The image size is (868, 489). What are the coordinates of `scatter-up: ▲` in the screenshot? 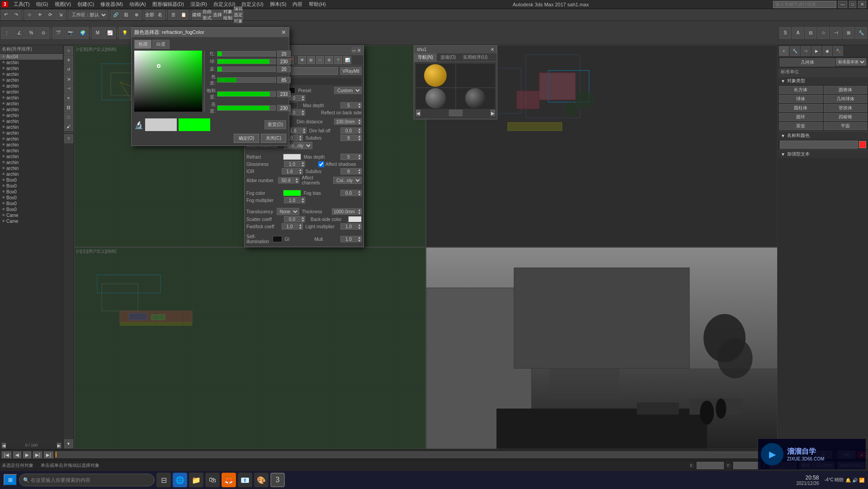 It's located at (303, 218).